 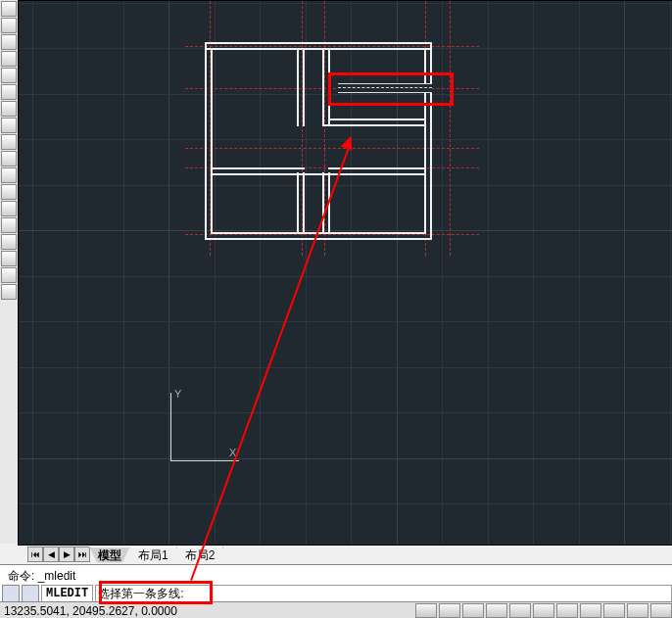 What do you see at coordinates (9, 292) in the screenshot?
I see `tool-ray-icon` at bounding box center [9, 292].